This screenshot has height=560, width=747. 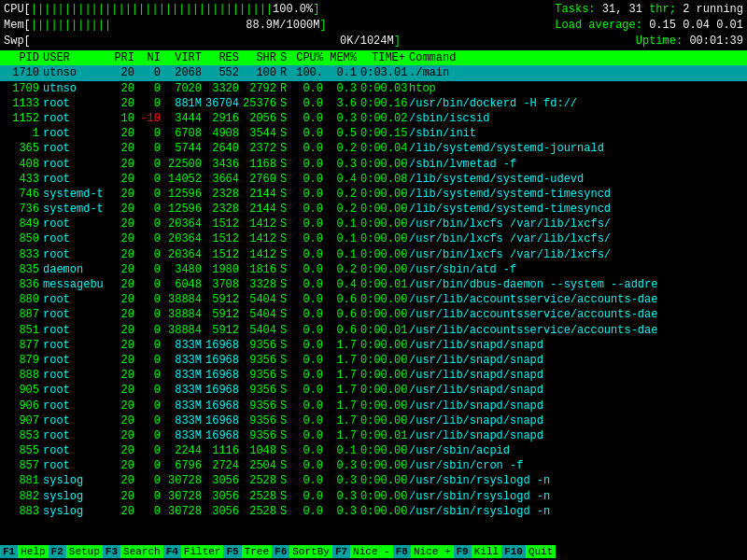 What do you see at coordinates (576, 451) in the screenshot?
I see `cmd: /usr/sbin/acpid` at bounding box center [576, 451].